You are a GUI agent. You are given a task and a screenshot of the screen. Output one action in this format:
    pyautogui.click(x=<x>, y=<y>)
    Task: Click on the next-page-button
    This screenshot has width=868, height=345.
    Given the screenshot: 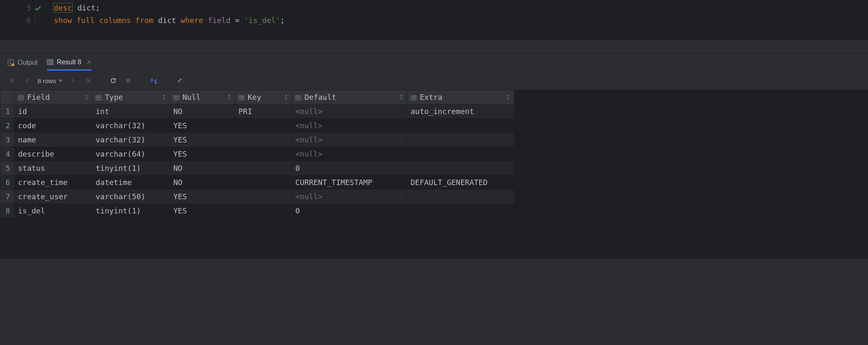 What is the action you would take?
    pyautogui.click(x=73, y=81)
    